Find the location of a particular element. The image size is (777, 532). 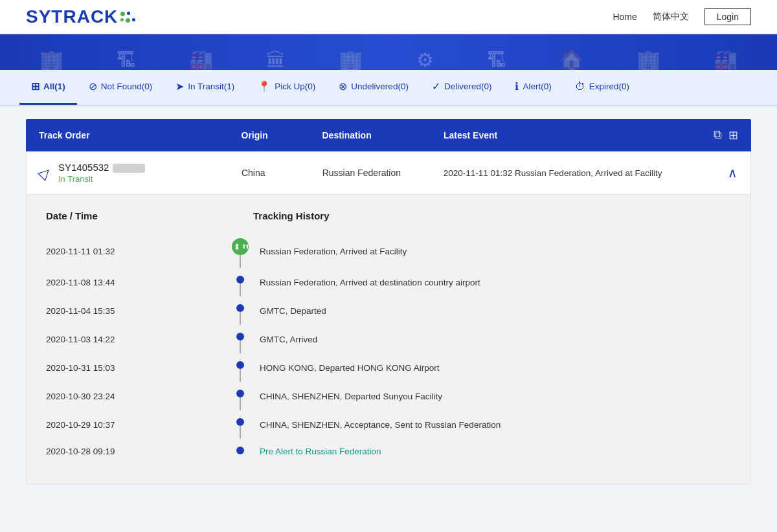

event-datetime-7: 2020-10-28 09:19 is located at coordinates (137, 452).